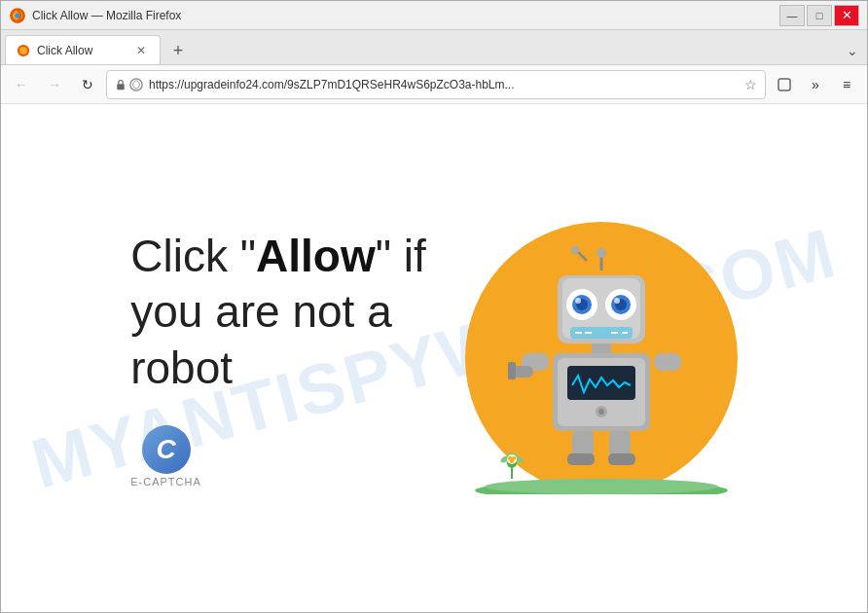 Image resolution: width=868 pixels, height=613 pixels. I want to click on title-bar-controls: — □ ✕, so click(819, 16).